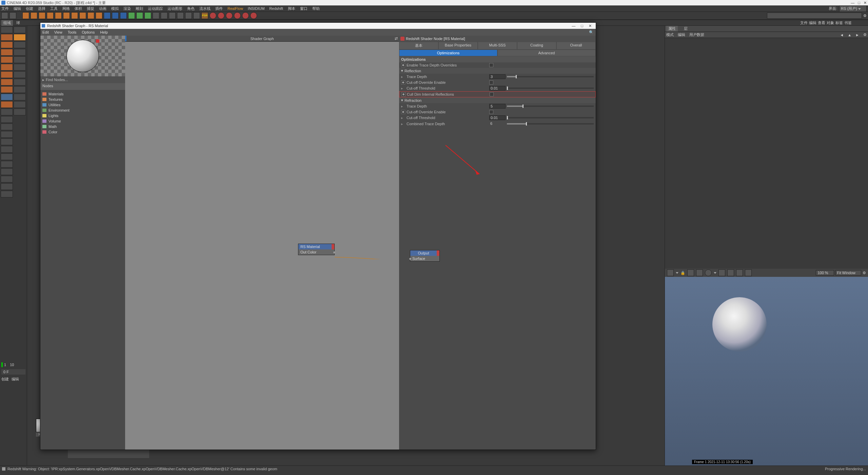 Image resolution: width=868 pixels, height=475 pixels. What do you see at coordinates (54, 9) in the screenshot?
I see `menu-tools: 工具` at bounding box center [54, 9].